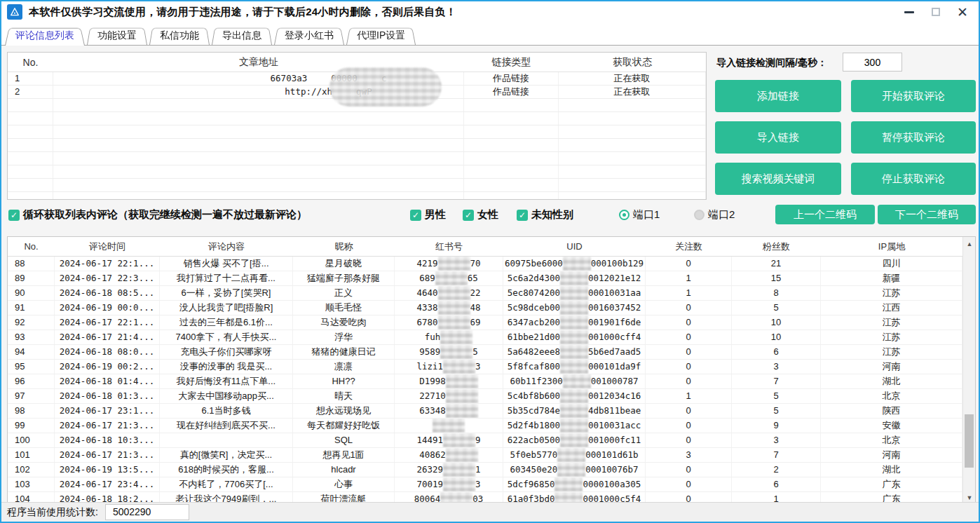 The height and width of the screenshot is (523, 980). What do you see at coordinates (381, 35) in the screenshot?
I see `tab-proxy-ip-settings: 代理IP设置` at bounding box center [381, 35].